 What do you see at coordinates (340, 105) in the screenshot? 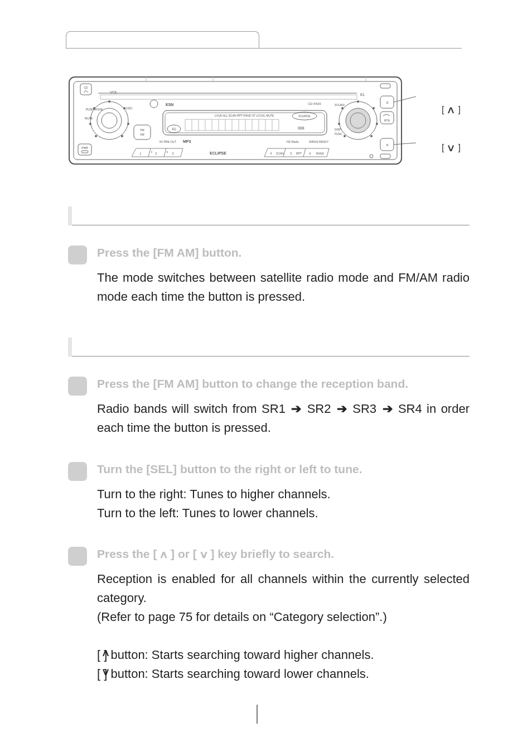
I see `label-sound: SOUND` at bounding box center [340, 105].